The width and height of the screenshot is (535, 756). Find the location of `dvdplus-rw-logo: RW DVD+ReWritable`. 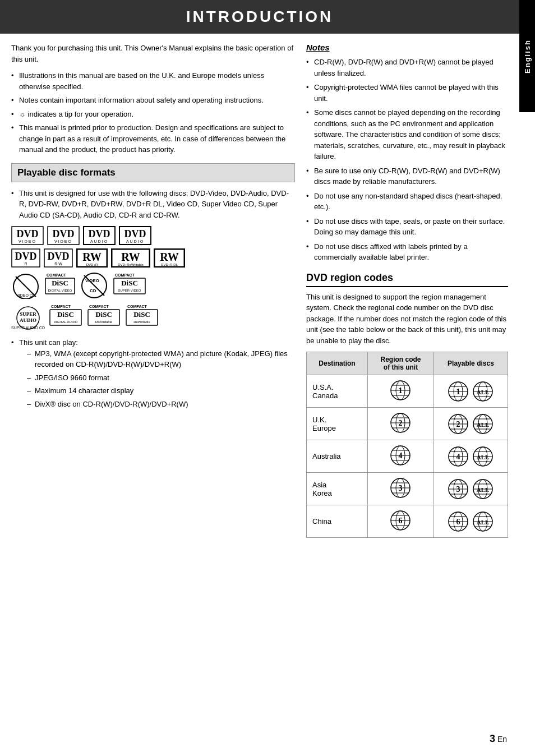

dvdplus-rw-logo: RW DVD+ReWritable is located at coordinates (131, 258).